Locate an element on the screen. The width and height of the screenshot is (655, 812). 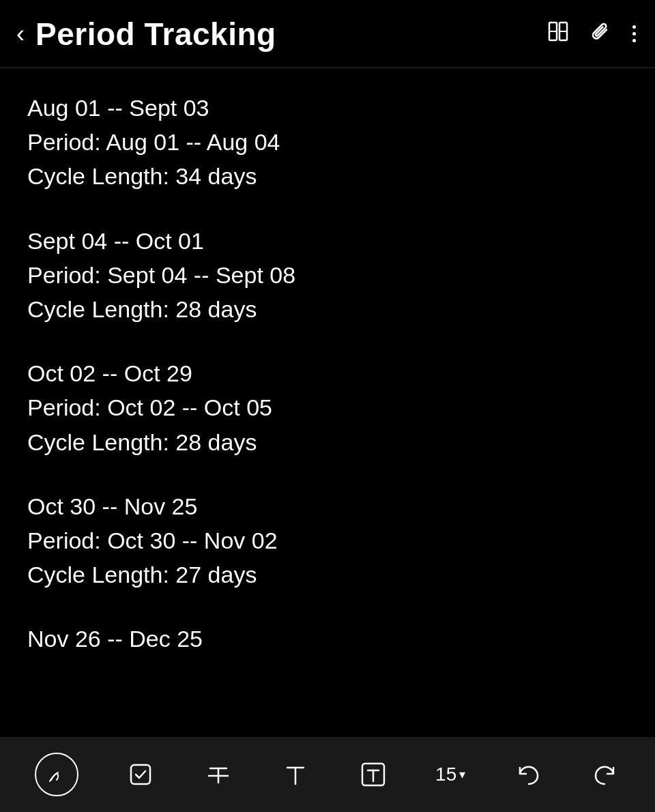
cycle-period-4: Period: Oct 30 -- Nov 02 is located at coordinates (328, 540).